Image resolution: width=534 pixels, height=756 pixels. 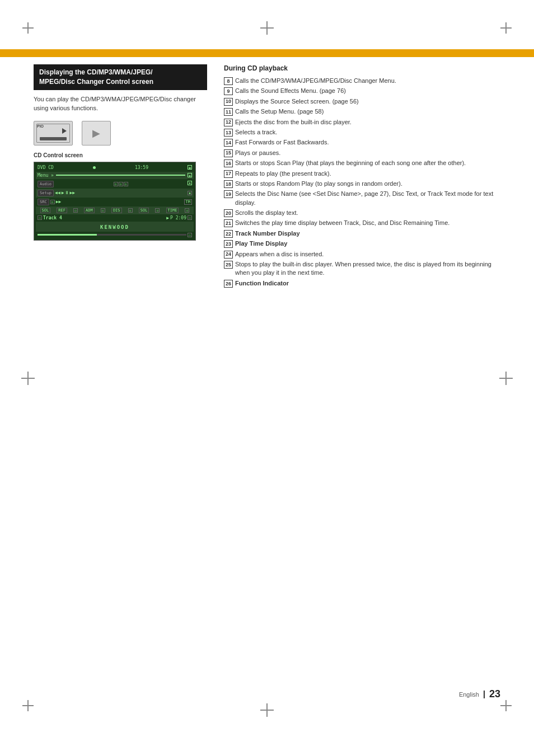 I want to click on list-item: 24Appears when a disc is inserted., so click(x=362, y=254).